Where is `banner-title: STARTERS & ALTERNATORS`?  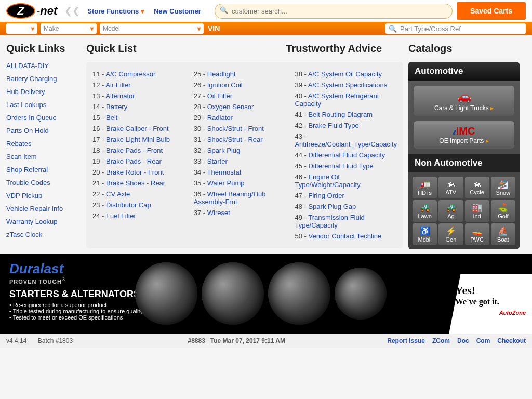 banner-title: STARTERS & ALTERNATORS is located at coordinates (76, 294).